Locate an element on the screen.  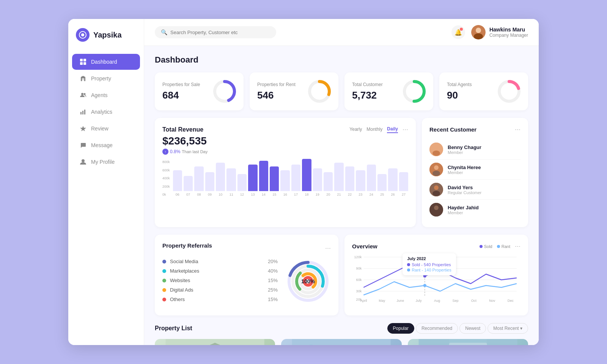
bar-wrapper: 26 is located at coordinates (393, 182).